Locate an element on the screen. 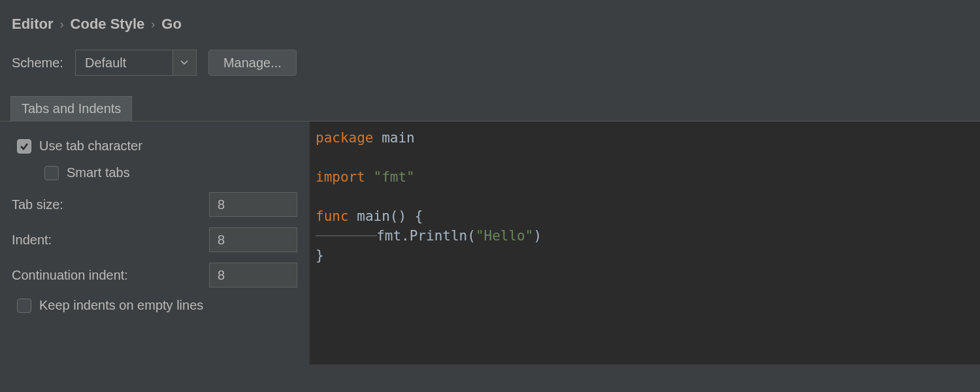 This screenshot has height=392, width=980. indent-row: Indent: is located at coordinates (154, 240).